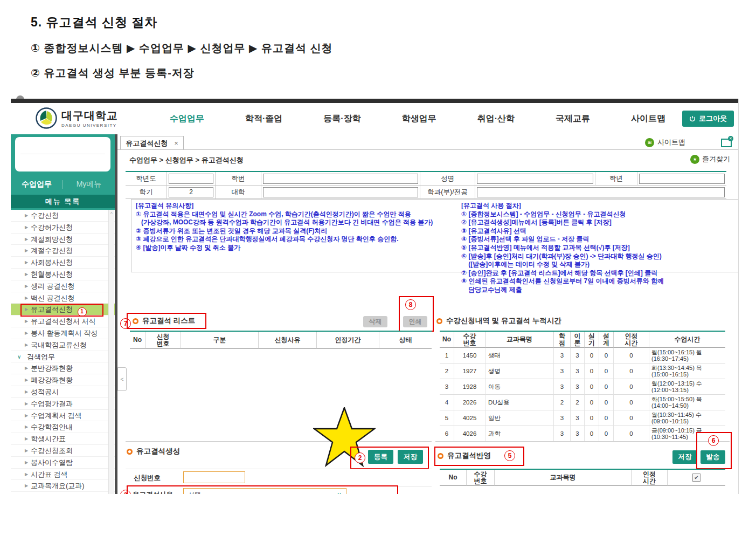 The image size is (756, 535). Describe the element at coordinates (481, 478) in the screenshot. I see `col-header: 수강 번호` at that location.